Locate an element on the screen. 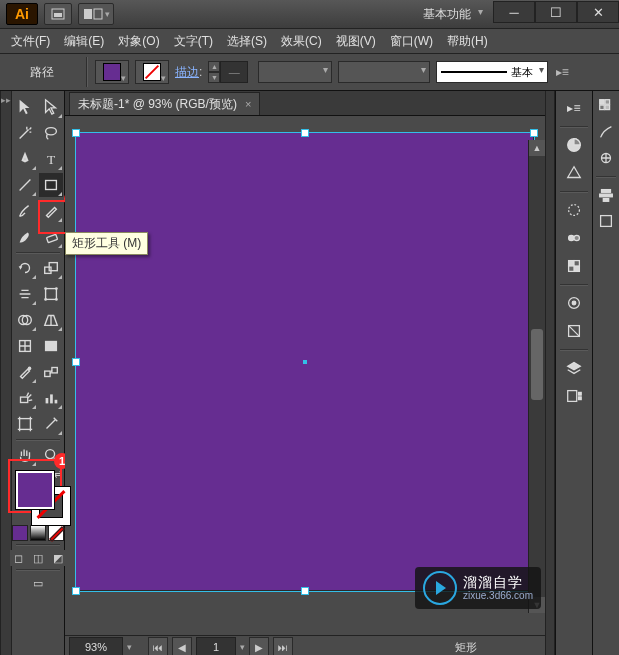  pencil-tool is located at coordinates (51, 211).